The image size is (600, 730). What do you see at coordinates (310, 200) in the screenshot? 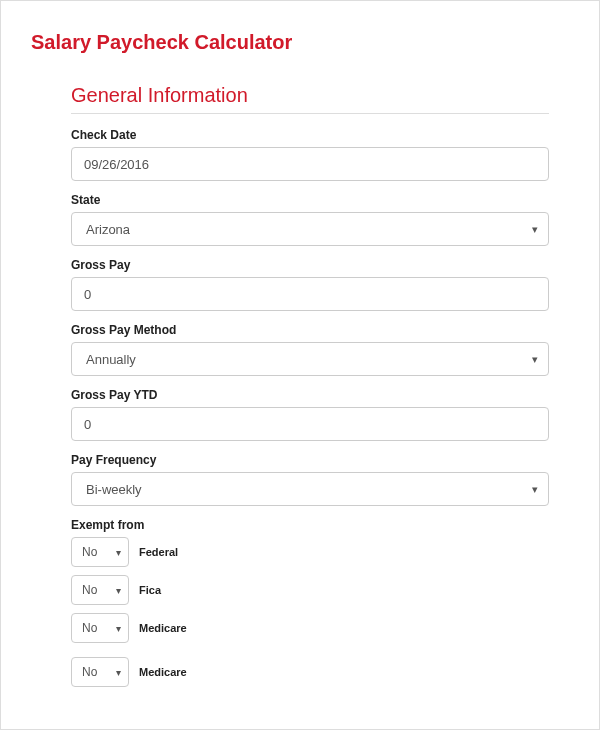
I see `state-label: State` at bounding box center [310, 200].